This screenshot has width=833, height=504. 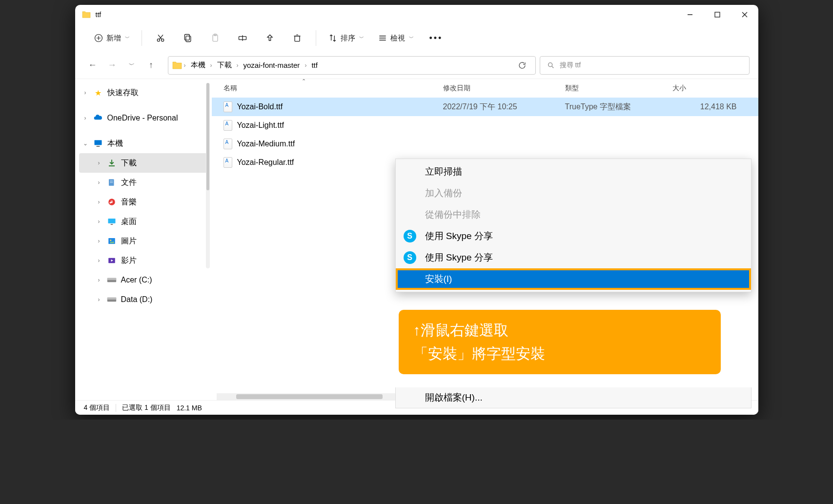 I want to click on sidebar-item-desktop: › 桌面, so click(x=143, y=222).